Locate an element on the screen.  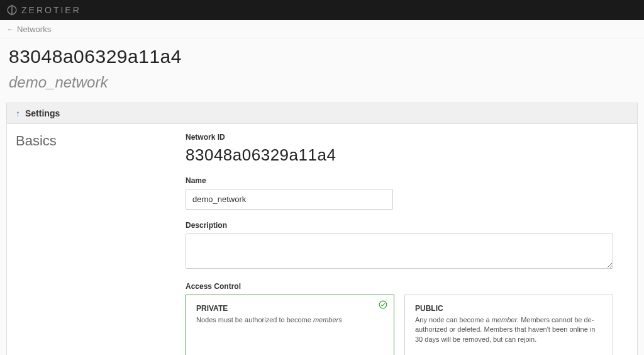
zerotier-logo-icon is located at coordinates (12, 10).